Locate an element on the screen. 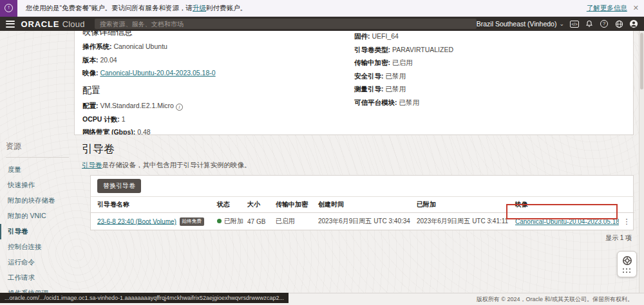 Image resolution: width=644 pixels, height=305 pixels. section-title: 引导卷 is located at coordinates (358, 149).